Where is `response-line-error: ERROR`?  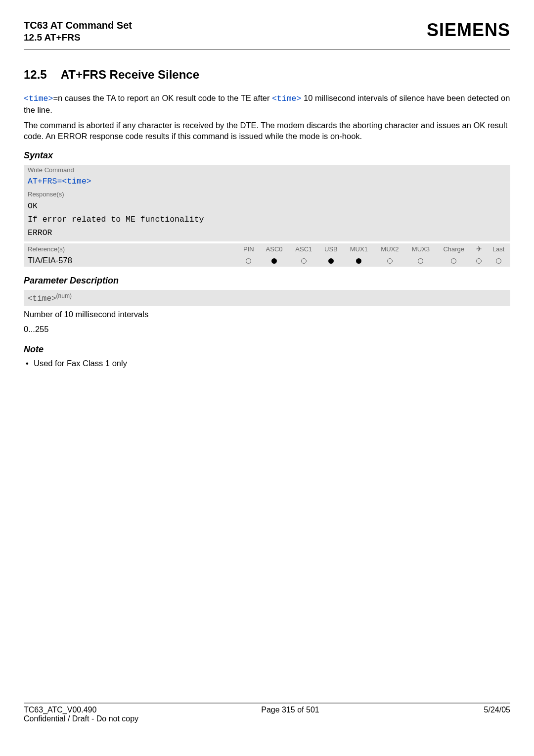
response-line-error: ERROR is located at coordinates (267, 234).